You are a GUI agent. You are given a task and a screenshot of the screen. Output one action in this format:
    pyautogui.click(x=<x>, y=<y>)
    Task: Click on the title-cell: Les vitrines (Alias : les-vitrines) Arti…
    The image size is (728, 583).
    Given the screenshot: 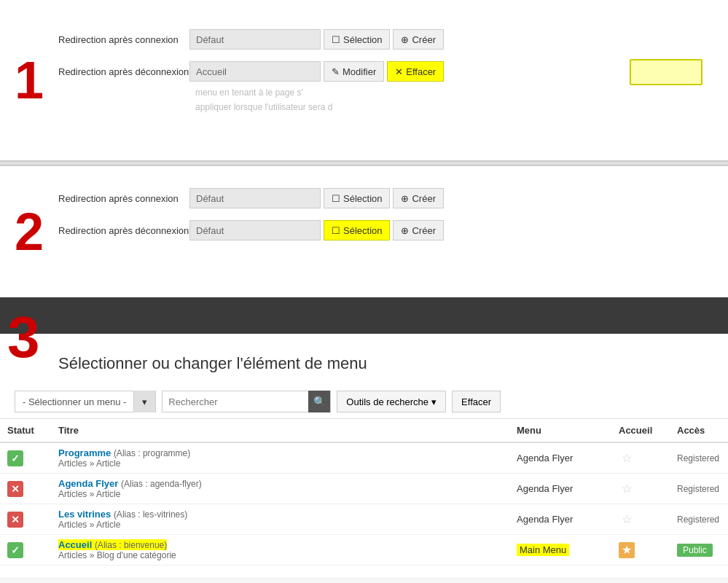 What is the action you would take?
    pyautogui.click(x=280, y=520)
    